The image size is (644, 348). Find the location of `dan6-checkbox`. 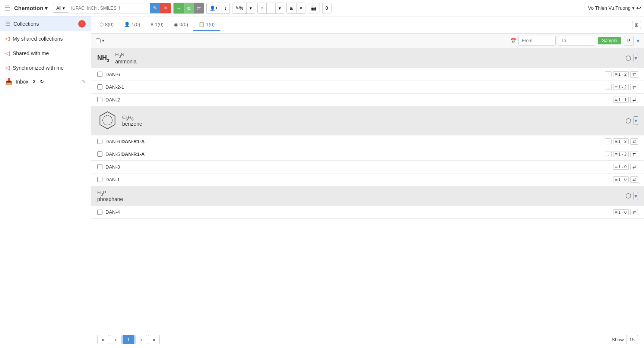

dan6-checkbox is located at coordinates (100, 74).